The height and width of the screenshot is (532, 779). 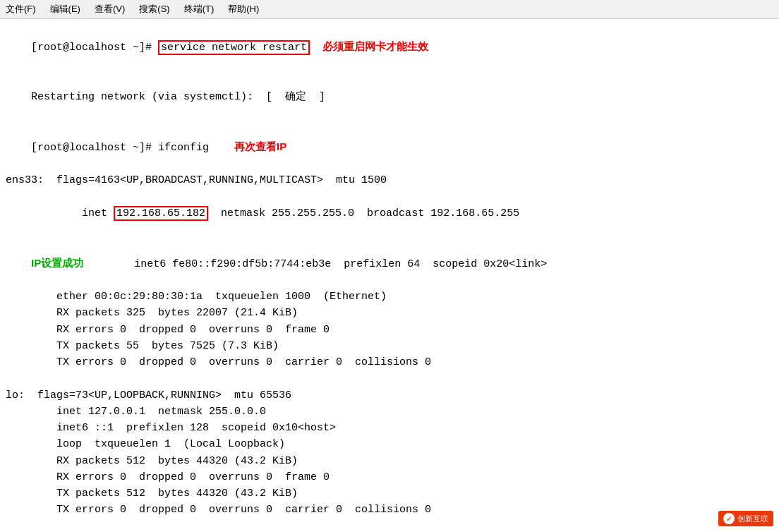 What do you see at coordinates (390, 181) in the screenshot?
I see `line-ens33-flags: ens33: flags=4163<UP,BROADCAST,RUNNING,M…` at bounding box center [390, 181].